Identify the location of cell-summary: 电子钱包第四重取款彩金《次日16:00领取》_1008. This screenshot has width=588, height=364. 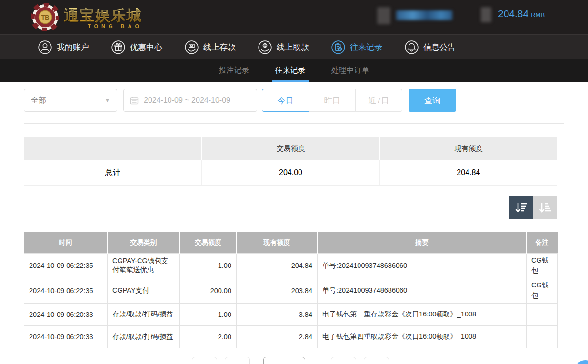
(422, 337).